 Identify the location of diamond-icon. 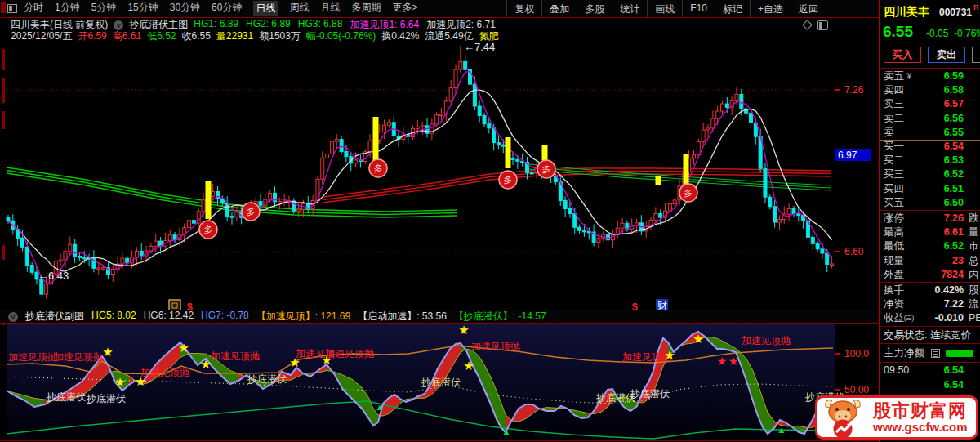
(807, 25).